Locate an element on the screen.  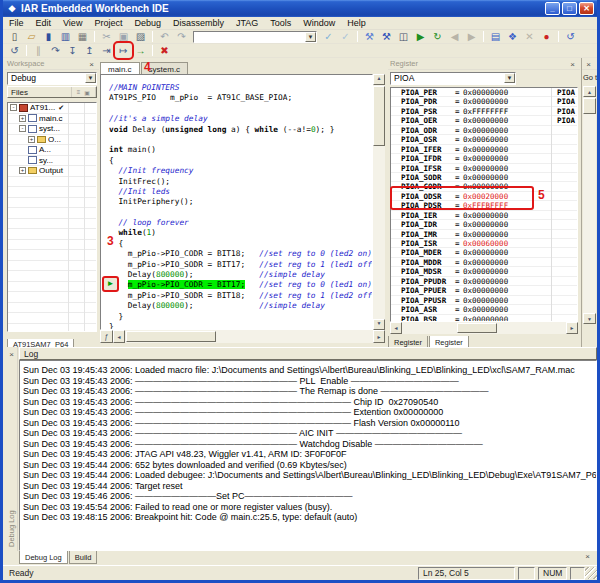
disassembly-close-icon: × is located at coordinates (588, 64).